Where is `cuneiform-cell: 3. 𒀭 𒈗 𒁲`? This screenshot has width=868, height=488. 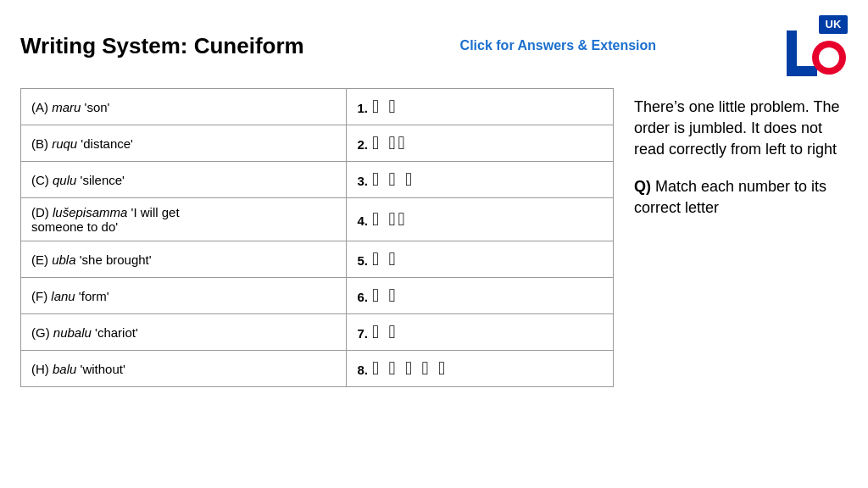
cuneiform-cell: 3. 𒀭 𒈗 𒁲 is located at coordinates (480, 180).